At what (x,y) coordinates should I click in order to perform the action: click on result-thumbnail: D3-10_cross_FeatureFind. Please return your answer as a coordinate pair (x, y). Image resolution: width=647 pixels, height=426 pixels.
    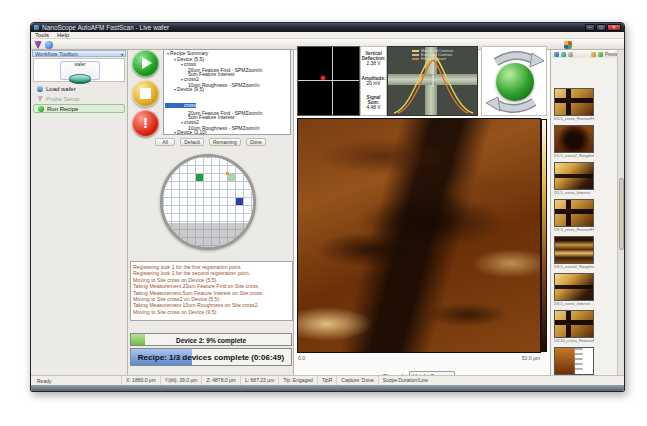
    Looking at the image, I should click on (575, 326).